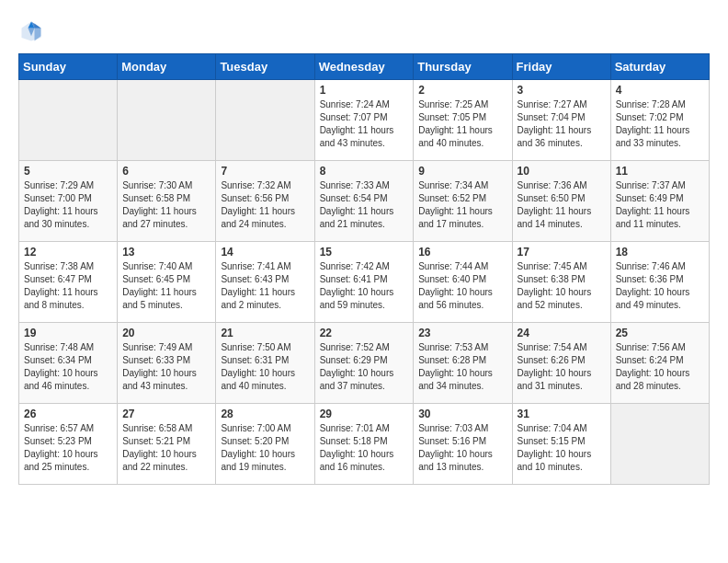  Describe the element at coordinates (561, 201) in the screenshot. I see `calendar-cell: 10Sunrise: 7:36 AM Sunset: 6:50 PM Dayli…` at that location.